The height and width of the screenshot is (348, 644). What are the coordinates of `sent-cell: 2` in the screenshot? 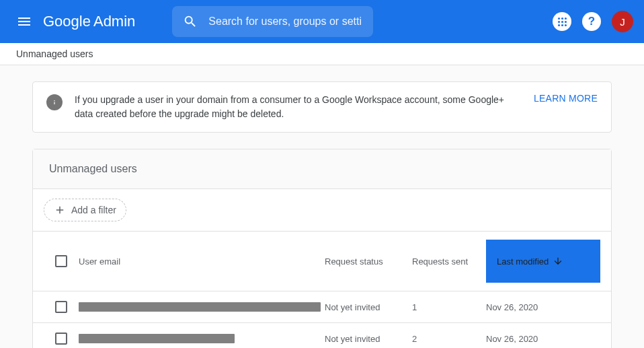 It's located at (449, 339).